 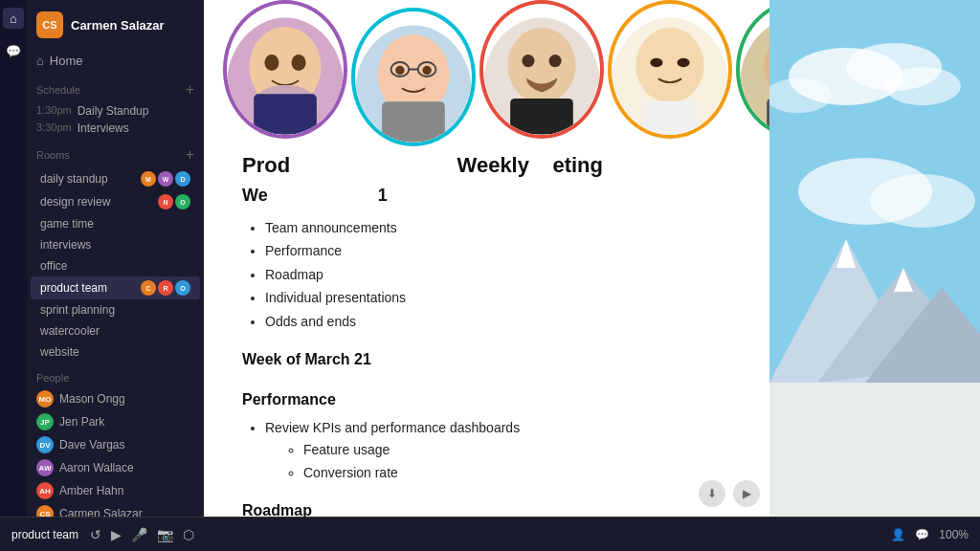 I want to click on room-avatar: R, so click(x=166, y=288).